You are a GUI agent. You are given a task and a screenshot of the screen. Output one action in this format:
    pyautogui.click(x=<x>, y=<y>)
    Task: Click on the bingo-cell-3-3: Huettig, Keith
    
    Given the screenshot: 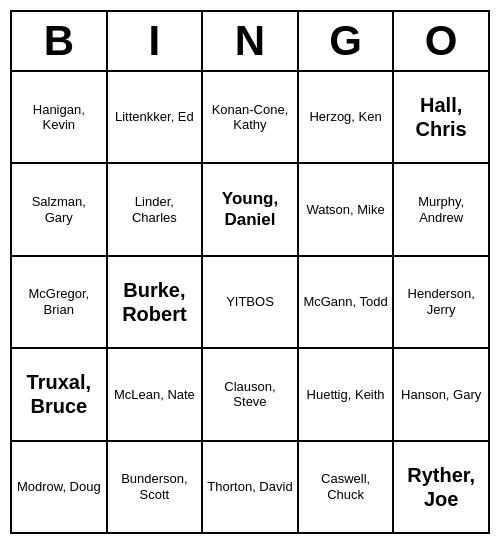 What is the action you would take?
    pyautogui.click(x=347, y=394)
    